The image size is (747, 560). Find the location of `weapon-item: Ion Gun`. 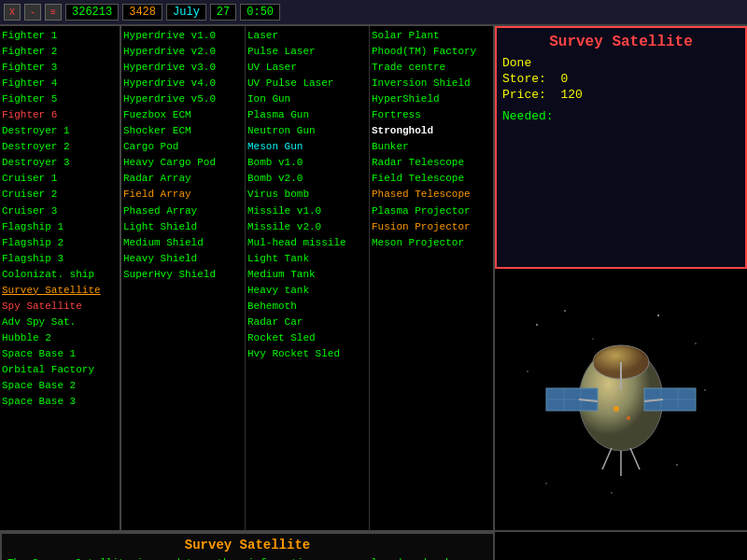

weapon-item: Ion Gun is located at coordinates (307, 99).